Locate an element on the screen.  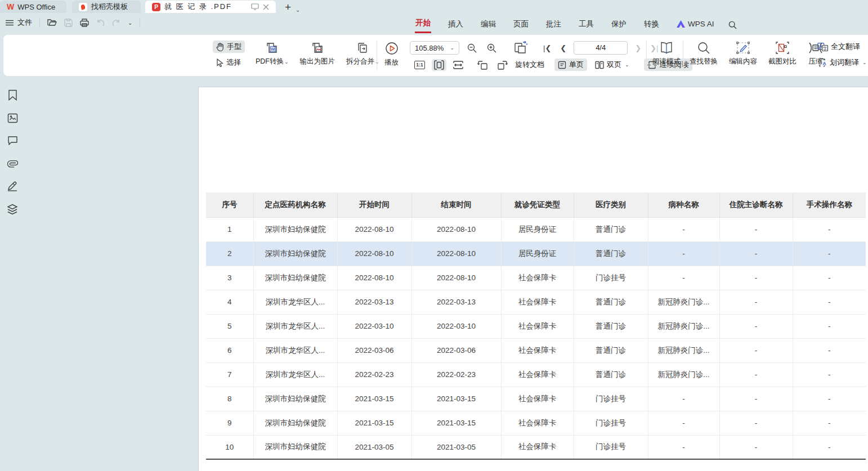
full-translate-icon: A 字 is located at coordinates (823, 47).